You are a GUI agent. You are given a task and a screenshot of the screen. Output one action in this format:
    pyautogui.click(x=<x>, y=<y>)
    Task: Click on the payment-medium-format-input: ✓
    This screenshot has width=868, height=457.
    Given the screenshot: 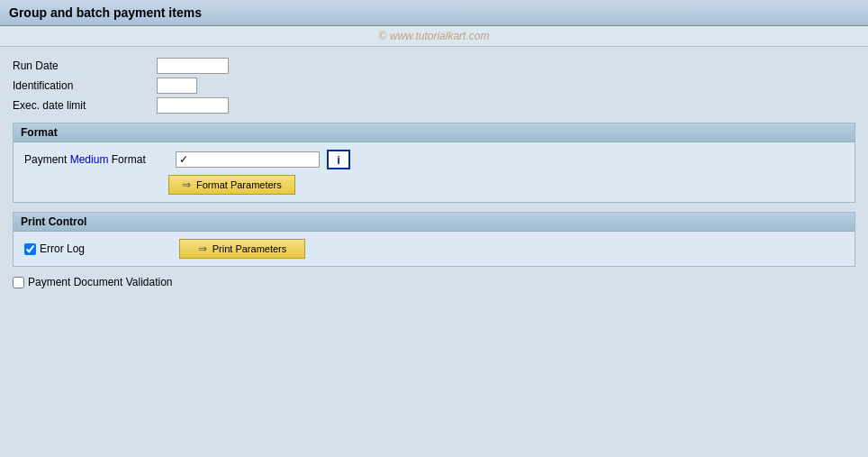 What is the action you would take?
    pyautogui.click(x=248, y=160)
    